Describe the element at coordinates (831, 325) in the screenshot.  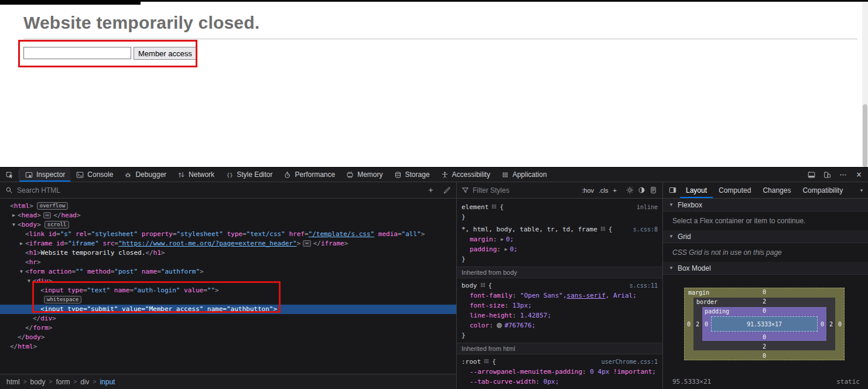
I see `border-right-value: 2` at that location.